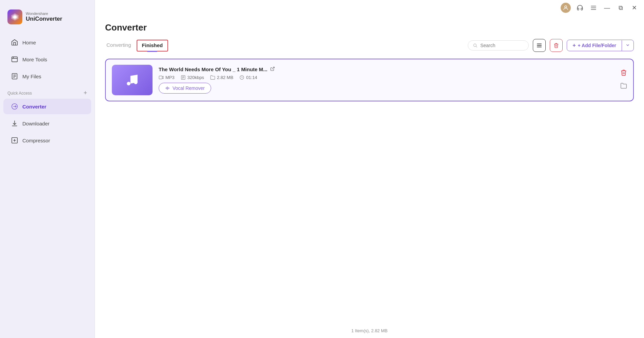 This screenshot has width=644, height=338. Describe the element at coordinates (595, 45) in the screenshot. I see `add-file-main: + + Add File/Folder` at that location.